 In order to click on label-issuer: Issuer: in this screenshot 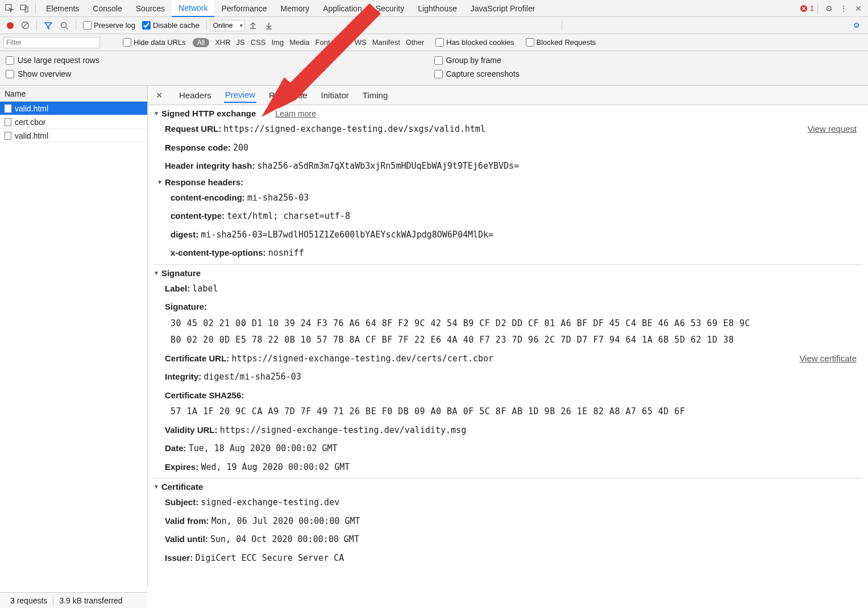, I will do `click(178, 558)`.